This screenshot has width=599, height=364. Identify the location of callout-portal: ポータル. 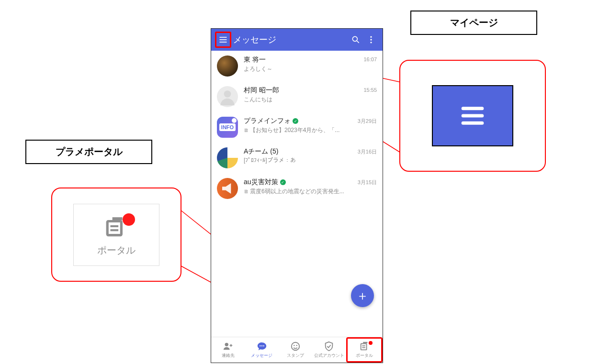
(116, 234).